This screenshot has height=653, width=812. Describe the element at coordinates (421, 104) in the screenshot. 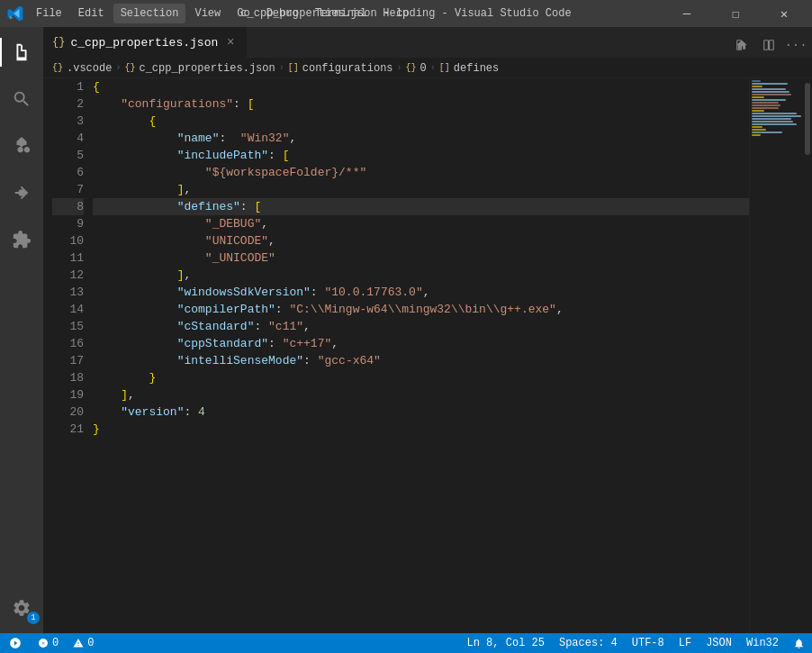

I see `code-line-2: "configurations": [` at that location.